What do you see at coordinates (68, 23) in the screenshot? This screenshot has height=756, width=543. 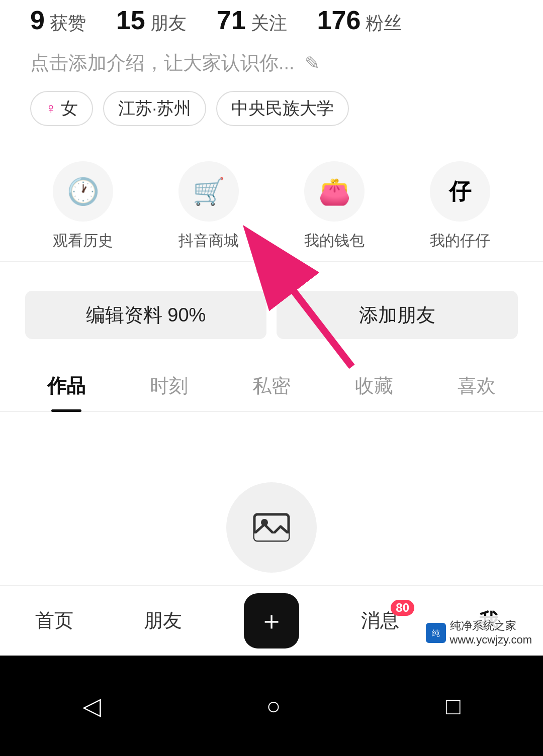 I see `stat-likes-label: 获赞` at bounding box center [68, 23].